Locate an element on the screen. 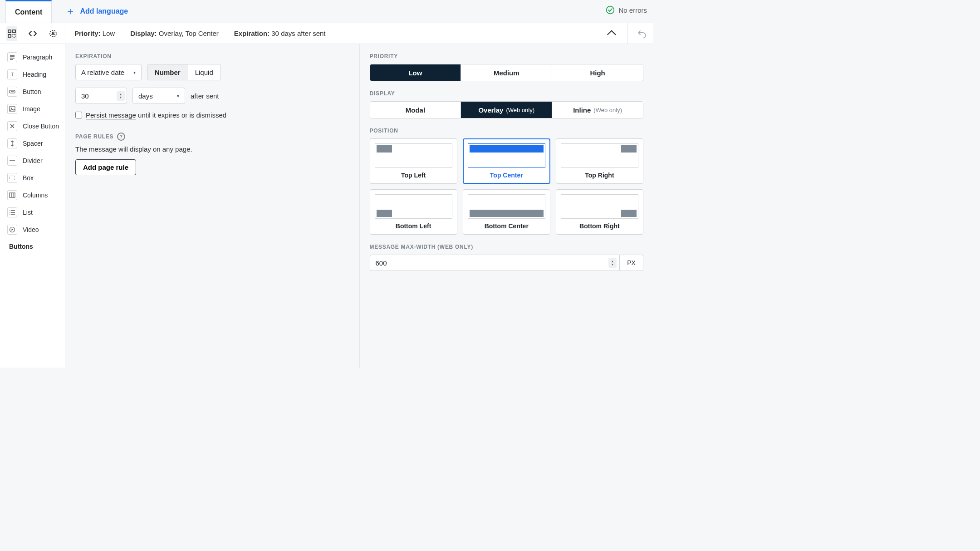 The height and width of the screenshot is (551, 980). button-icon is located at coordinates (12, 92).